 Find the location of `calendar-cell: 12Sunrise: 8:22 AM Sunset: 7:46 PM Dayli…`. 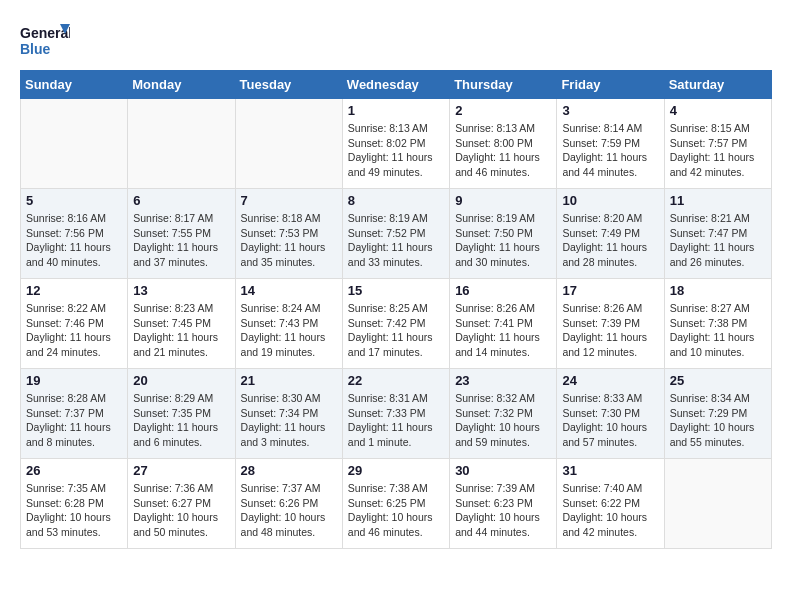

calendar-cell: 12Sunrise: 8:22 AM Sunset: 7:46 PM Dayli… is located at coordinates (74, 324).